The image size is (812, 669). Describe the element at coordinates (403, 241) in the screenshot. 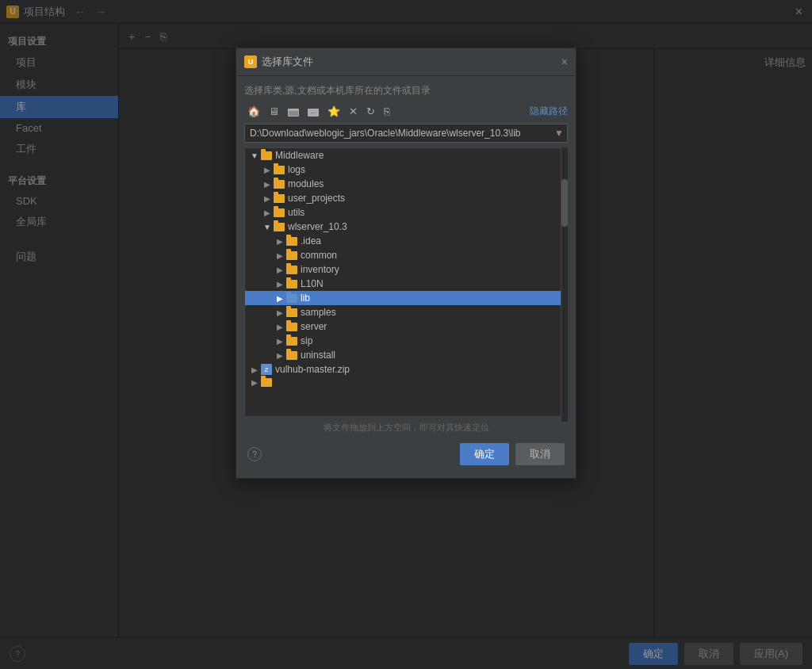

I see `tree-item-idea: ▶ .idea` at that location.